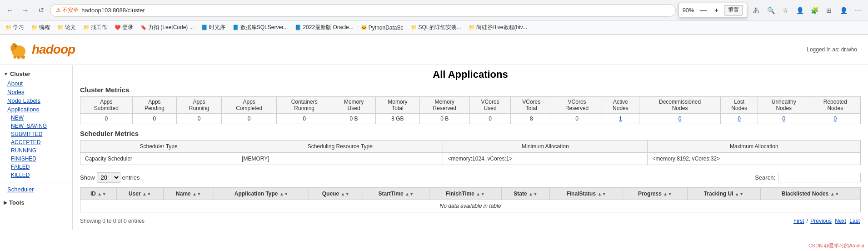 The image size is (868, 251). Describe the element at coordinates (471, 206) in the screenshot. I see `no-data-row: No data available in table` at that location.